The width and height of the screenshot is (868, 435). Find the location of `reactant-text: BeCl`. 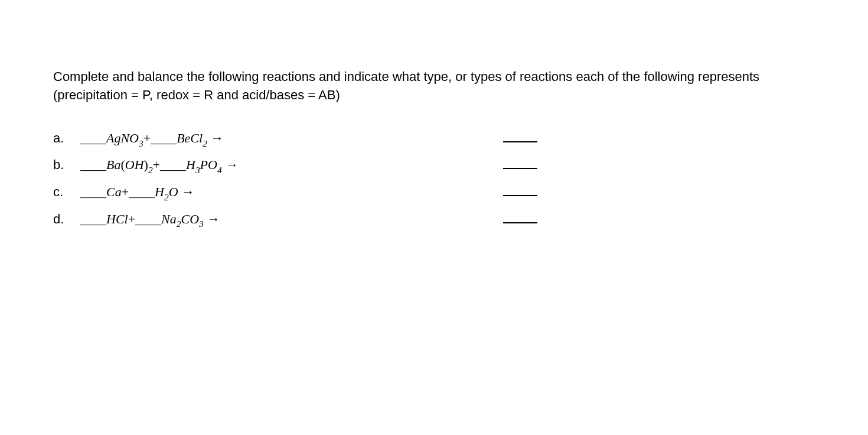

reactant-text: BeCl is located at coordinates (190, 138).